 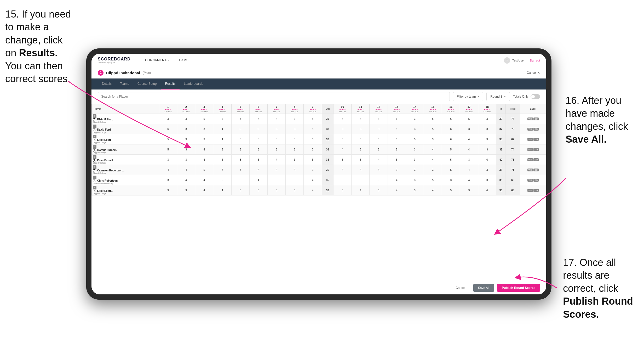 I want to click on score-hole-2: 4, so click(x=186, y=180).